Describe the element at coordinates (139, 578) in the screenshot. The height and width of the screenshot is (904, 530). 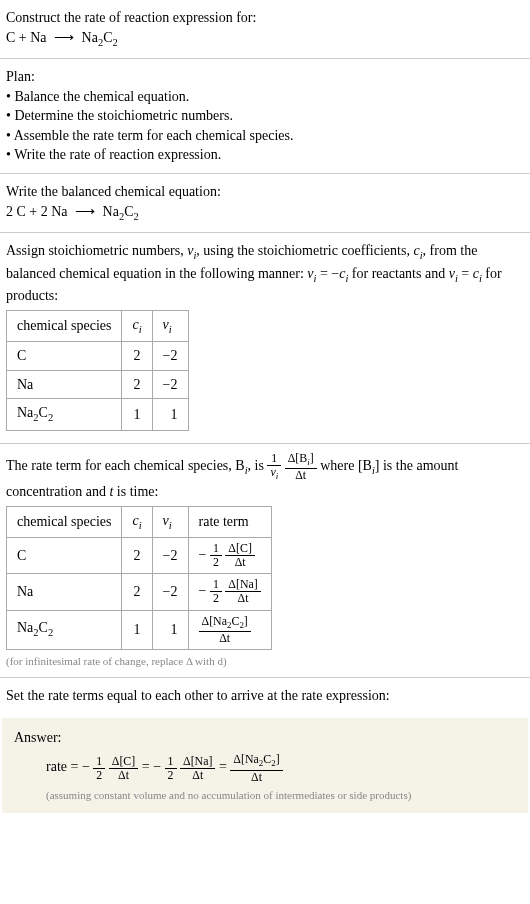
I see `rate-term-table: chemical species ci νi rate term C 2 −2 …` at that location.